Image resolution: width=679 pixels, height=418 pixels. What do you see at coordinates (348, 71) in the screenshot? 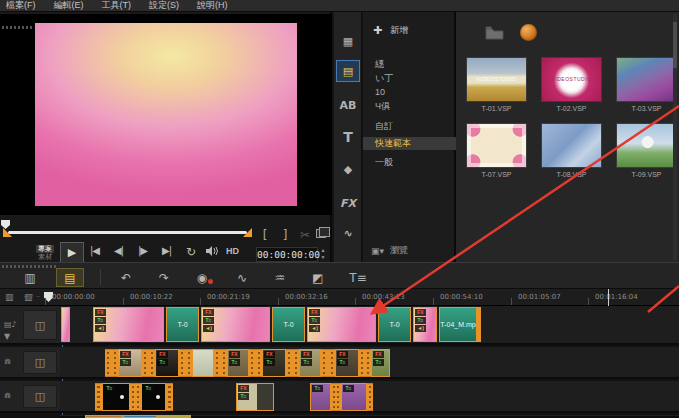
I see `instant-project-icon: ▤` at bounding box center [348, 71].